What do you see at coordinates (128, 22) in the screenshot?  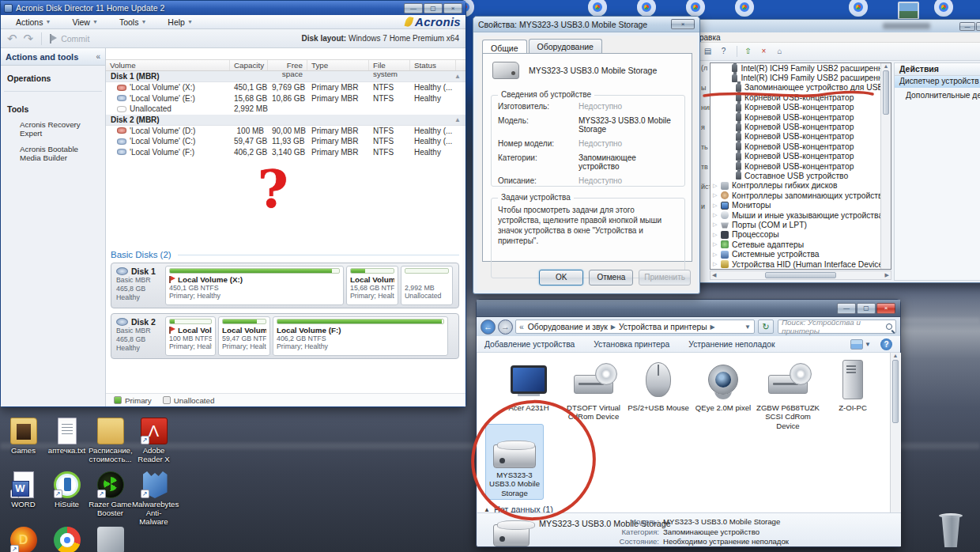 I see `menu-item: Tools ▼` at bounding box center [128, 22].